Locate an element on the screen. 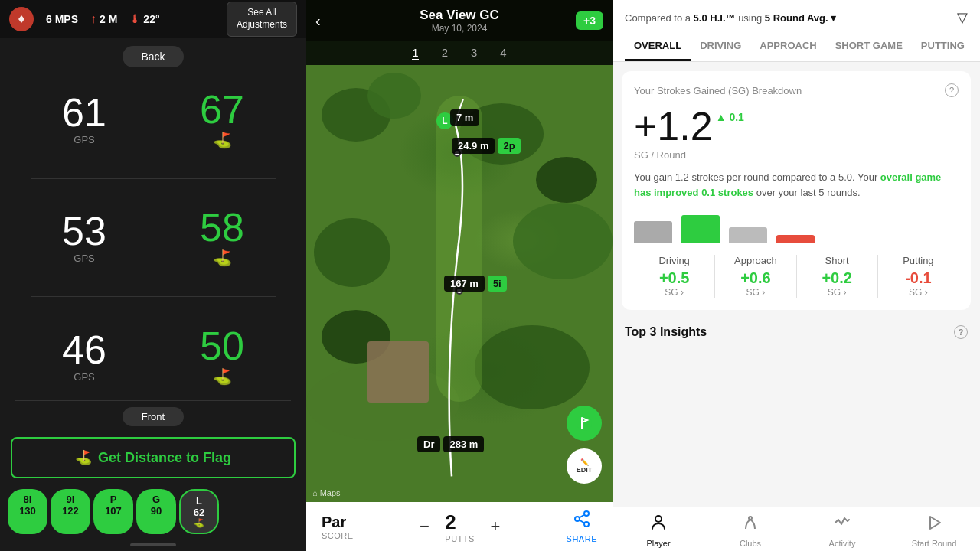 This screenshot has width=980, height=551. activity-nav-label: Activity is located at coordinates (842, 543).